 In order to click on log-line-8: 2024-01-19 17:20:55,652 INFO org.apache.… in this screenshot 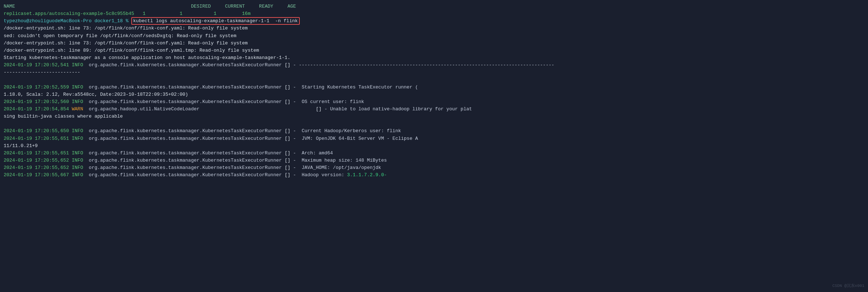, I will do `click(434, 161)`.